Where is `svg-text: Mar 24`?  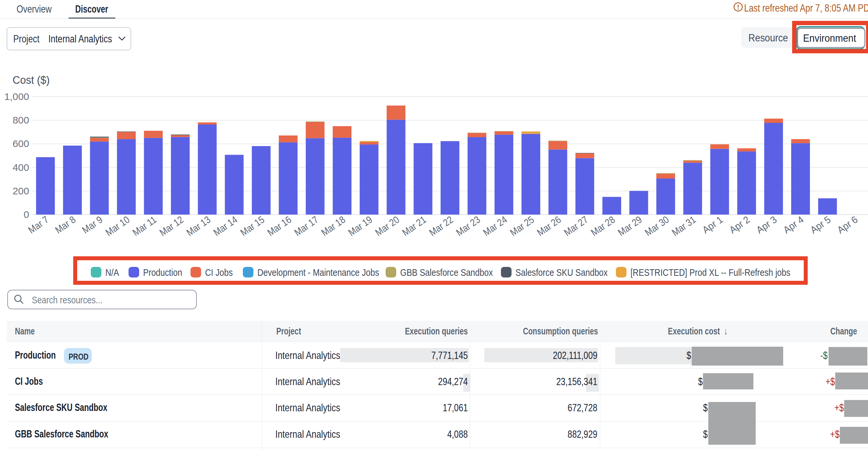 svg-text: Mar 24 is located at coordinates (495, 226).